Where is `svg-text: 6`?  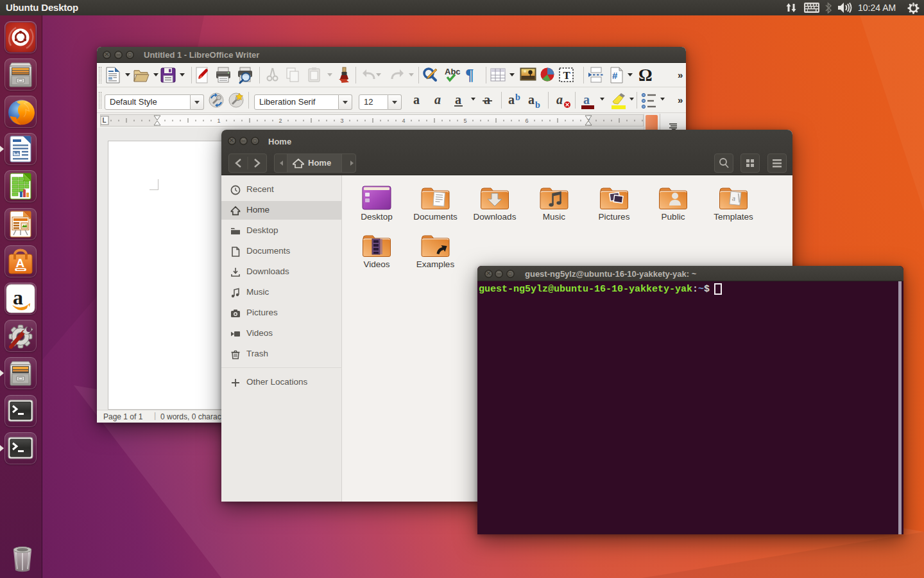 svg-text: 6 is located at coordinates (526, 121).